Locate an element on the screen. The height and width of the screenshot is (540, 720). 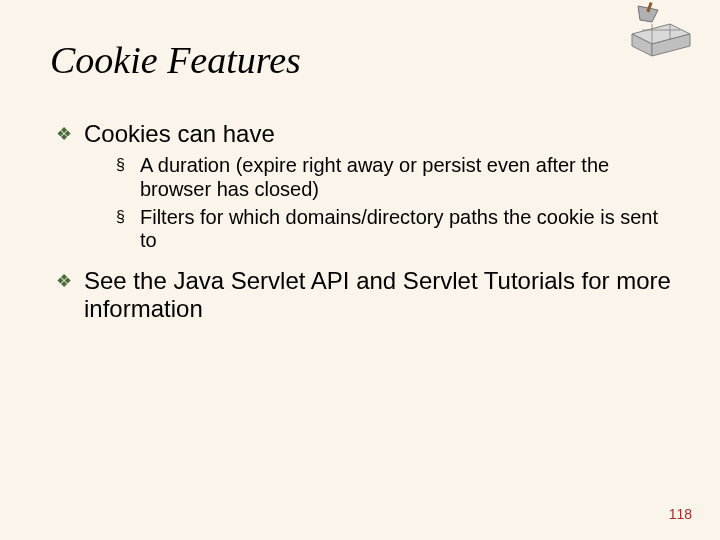
page-number: 118 is located at coordinates (680, 514).